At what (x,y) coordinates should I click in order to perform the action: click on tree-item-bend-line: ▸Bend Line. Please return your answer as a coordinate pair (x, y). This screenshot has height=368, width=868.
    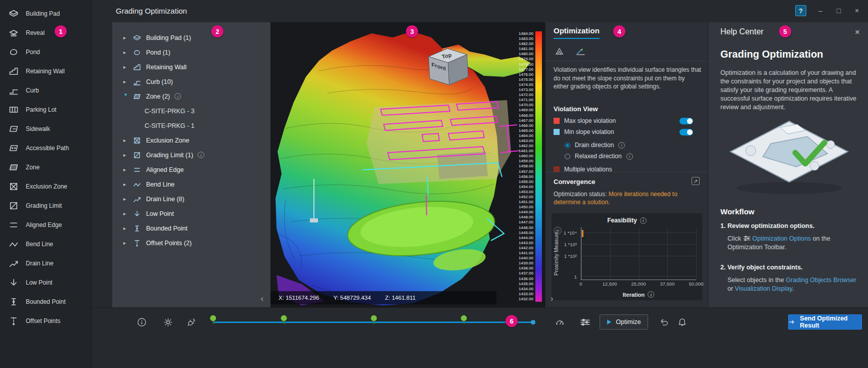
    Looking at the image, I should click on (191, 184).